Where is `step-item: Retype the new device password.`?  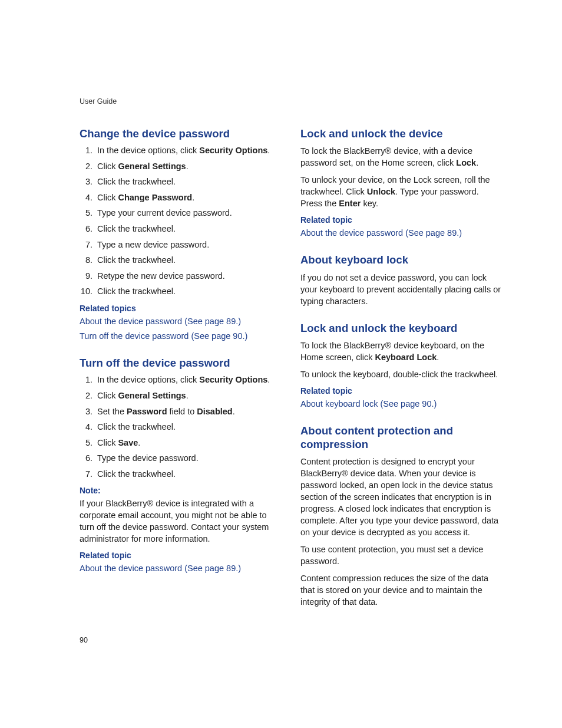
step-item: Retype the new device password. is located at coordinates (189, 276).